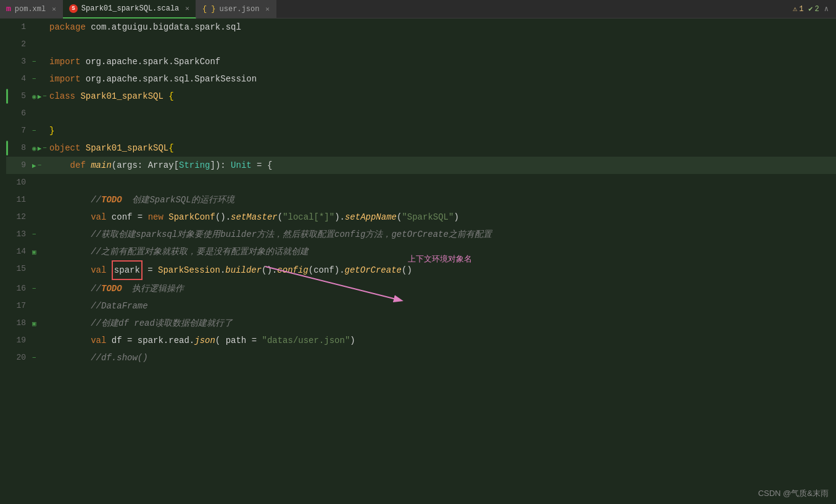 This screenshot has height=504, width=836. I want to click on fold-icon-8: ◉, so click(35, 148).